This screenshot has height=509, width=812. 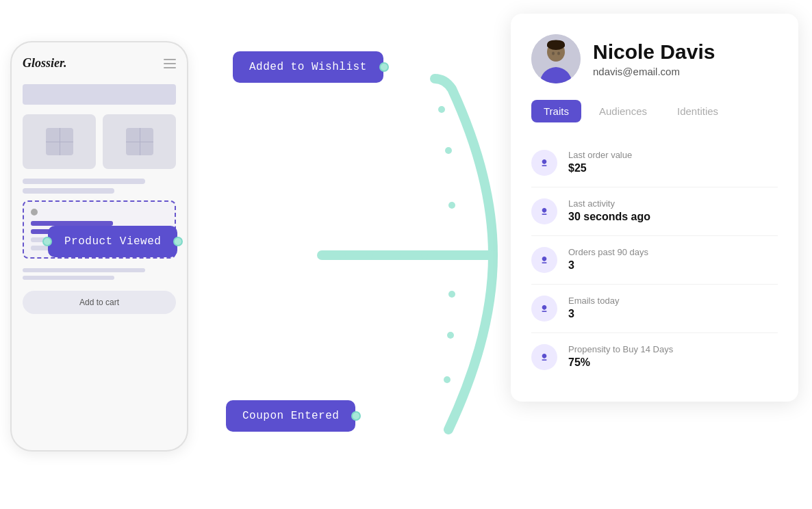 I want to click on trait-icon-orders90, so click(x=544, y=260).